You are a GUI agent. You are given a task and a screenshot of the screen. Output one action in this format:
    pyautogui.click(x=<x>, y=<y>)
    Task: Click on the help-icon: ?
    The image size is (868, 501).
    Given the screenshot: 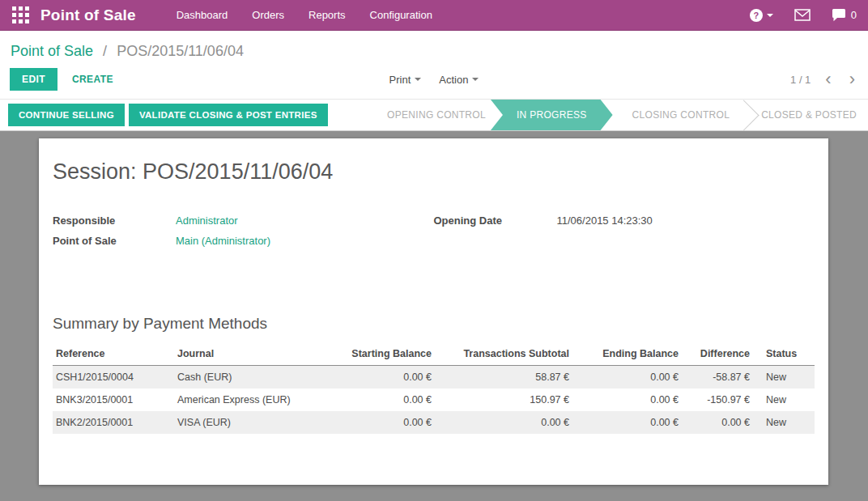 What is the action you would take?
    pyautogui.click(x=756, y=15)
    